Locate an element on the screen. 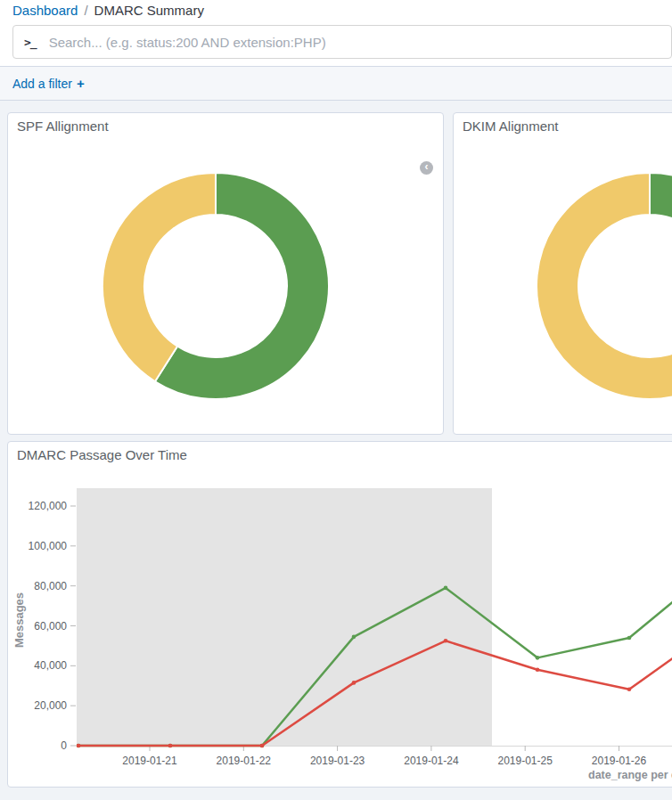  panel-dkim-alignment: DKIM Alignment is located at coordinates (562, 273).